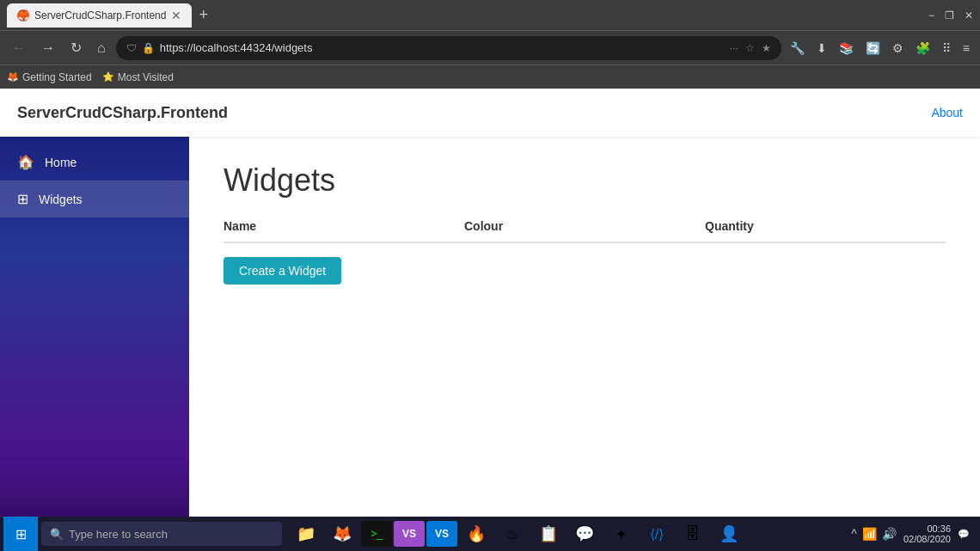 The image size is (980, 551). Describe the element at coordinates (914, 534) in the screenshot. I see `taskbar-right: ^ 📶 🔊 00:36 02/08/2020 💬` at that location.